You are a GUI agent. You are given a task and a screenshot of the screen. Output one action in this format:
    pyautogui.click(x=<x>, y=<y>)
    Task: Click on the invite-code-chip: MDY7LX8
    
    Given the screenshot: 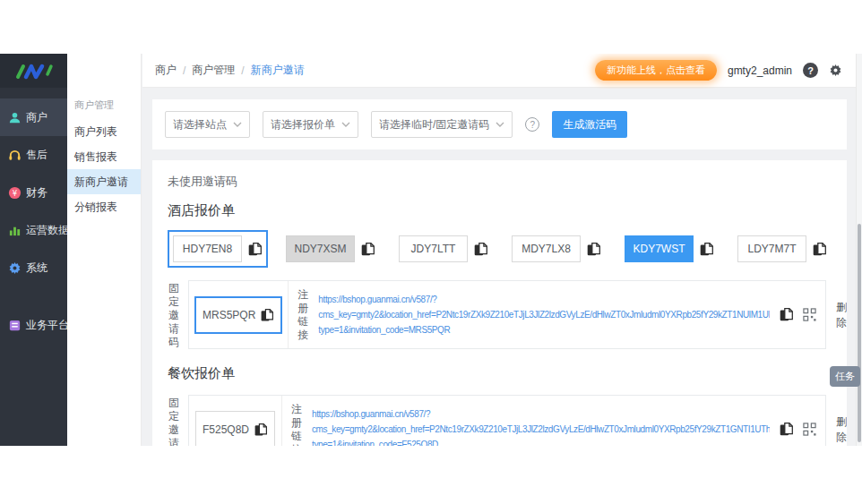 What is the action you would take?
    pyautogui.click(x=547, y=249)
    